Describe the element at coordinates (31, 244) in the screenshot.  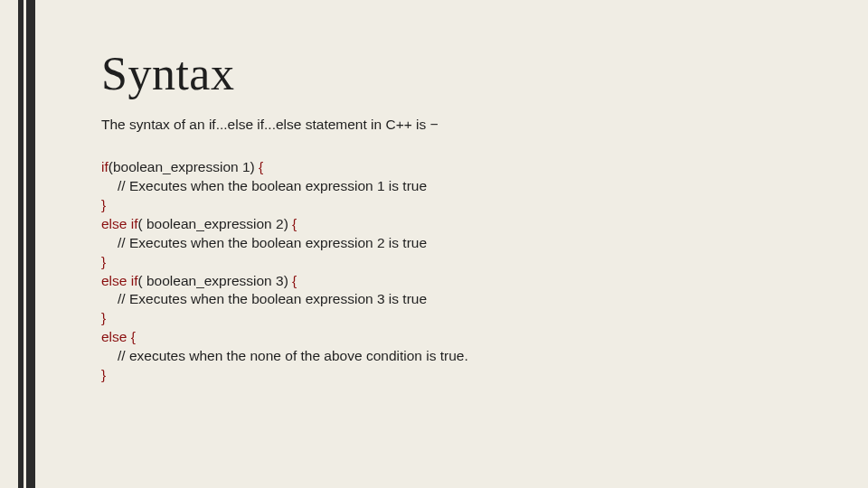
I see `accent-stripe-thick` at that location.